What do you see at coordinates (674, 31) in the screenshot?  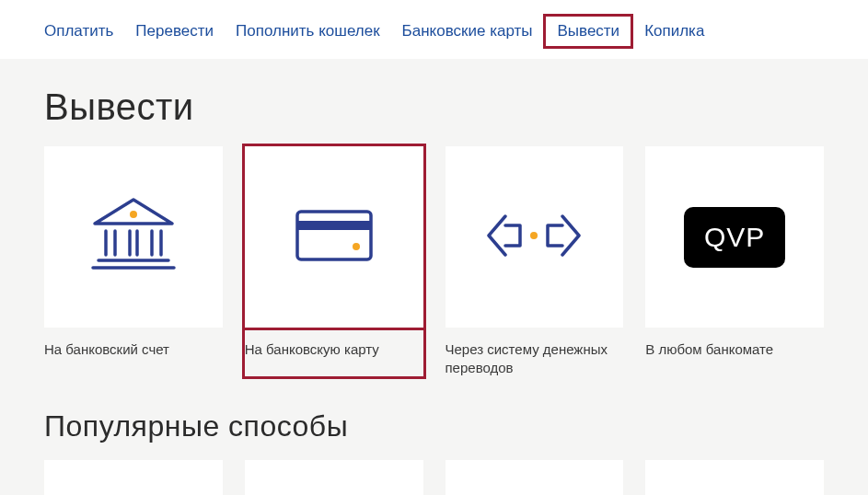 I see `nav-piggybank: Копилка` at bounding box center [674, 31].